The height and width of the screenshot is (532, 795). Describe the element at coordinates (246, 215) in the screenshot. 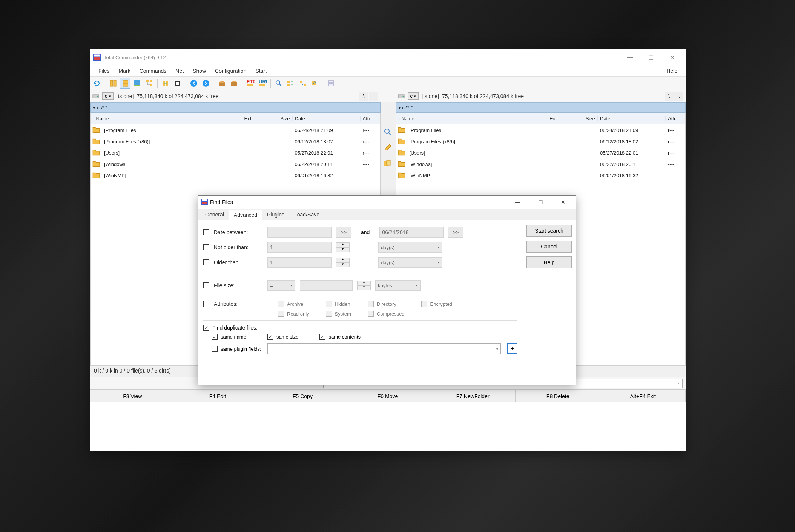

I see `tab-advanced: Advanced` at that location.